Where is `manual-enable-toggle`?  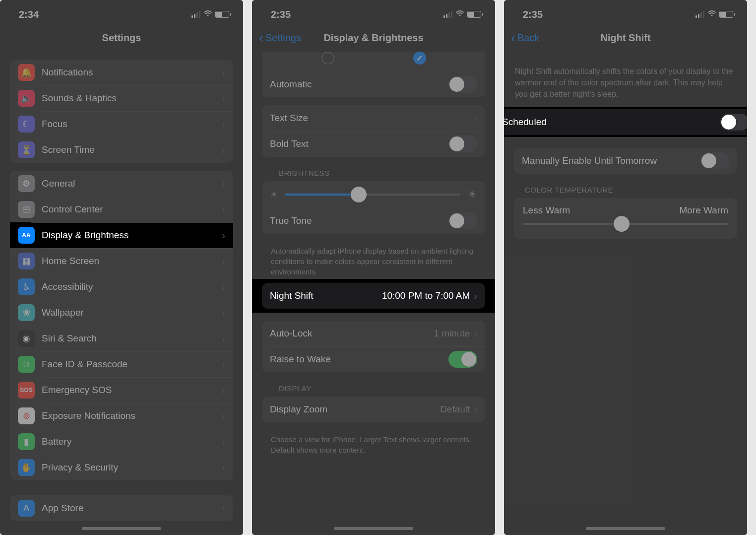 manual-enable-toggle is located at coordinates (715, 161).